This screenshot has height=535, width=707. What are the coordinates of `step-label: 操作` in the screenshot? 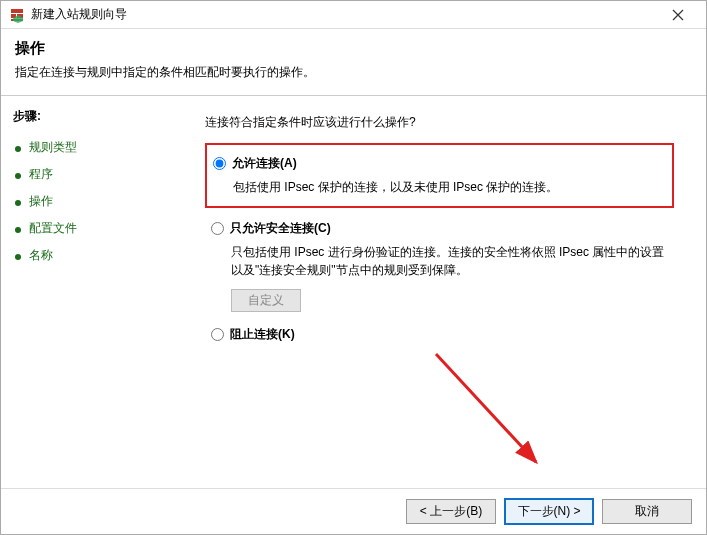 It's located at (41, 202).